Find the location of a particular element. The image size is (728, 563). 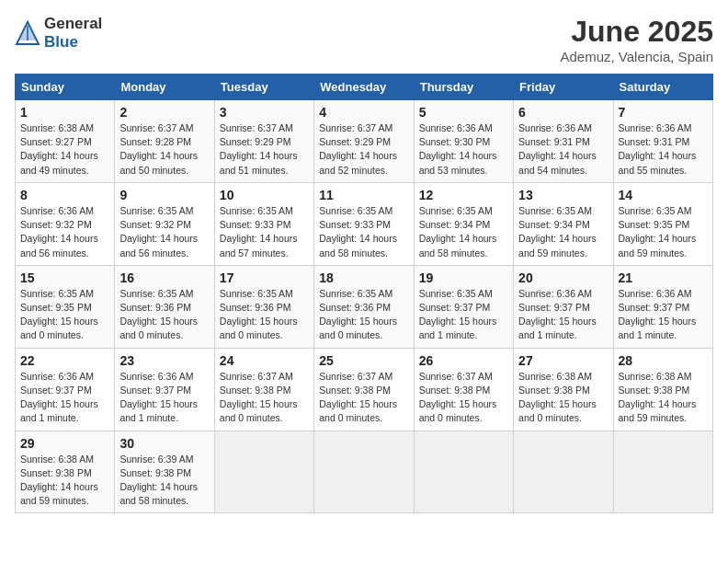

col-sunday: Sunday is located at coordinates (65, 87).